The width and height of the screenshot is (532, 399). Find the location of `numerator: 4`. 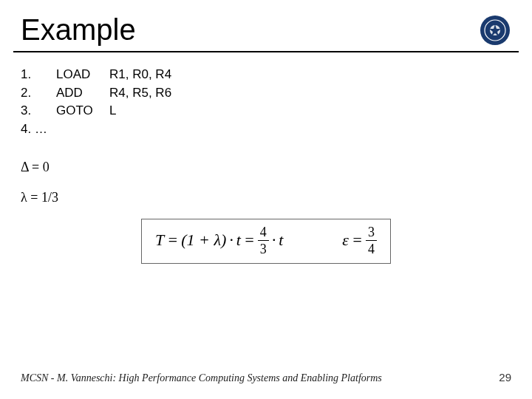

numerator: 4 is located at coordinates (263, 232).